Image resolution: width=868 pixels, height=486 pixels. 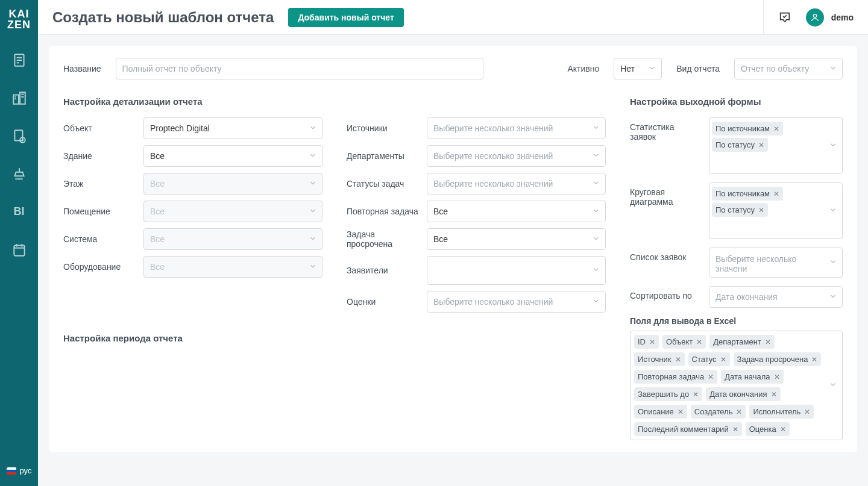 I want to click on field-row: Повторная задача Все, so click(x=476, y=211).